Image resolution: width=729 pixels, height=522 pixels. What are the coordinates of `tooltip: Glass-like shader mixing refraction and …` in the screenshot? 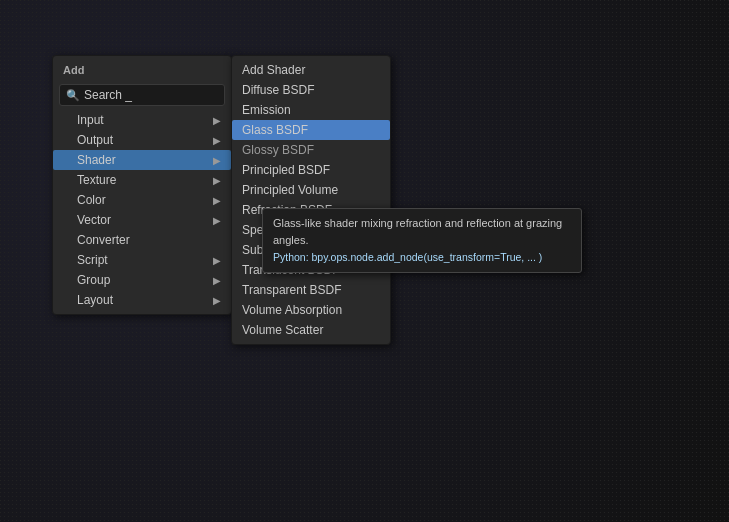 It's located at (422, 240).